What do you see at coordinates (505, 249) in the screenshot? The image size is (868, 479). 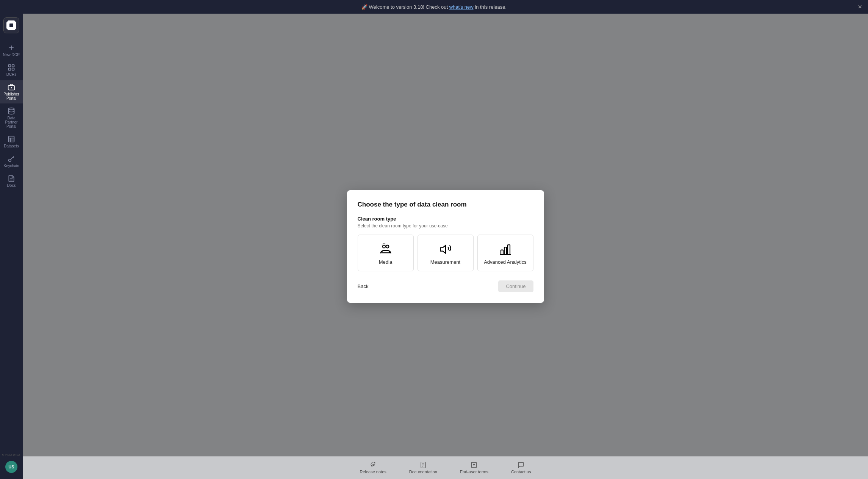 I see `analytics-icon` at bounding box center [505, 249].